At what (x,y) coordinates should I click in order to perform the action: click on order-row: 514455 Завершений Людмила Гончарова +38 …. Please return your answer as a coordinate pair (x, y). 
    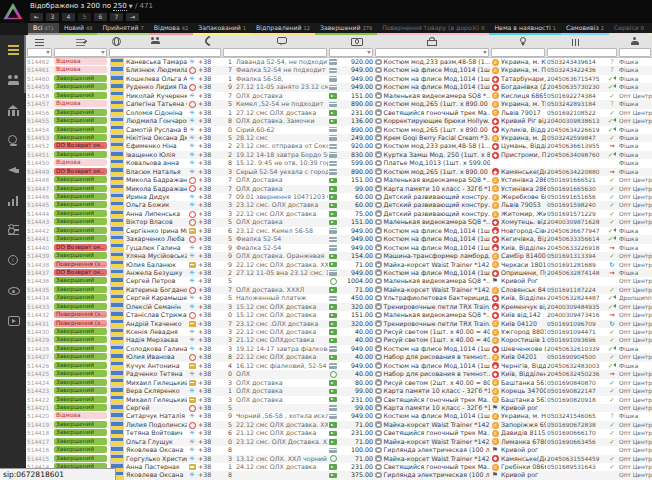
    Looking at the image, I should click on (339, 121).